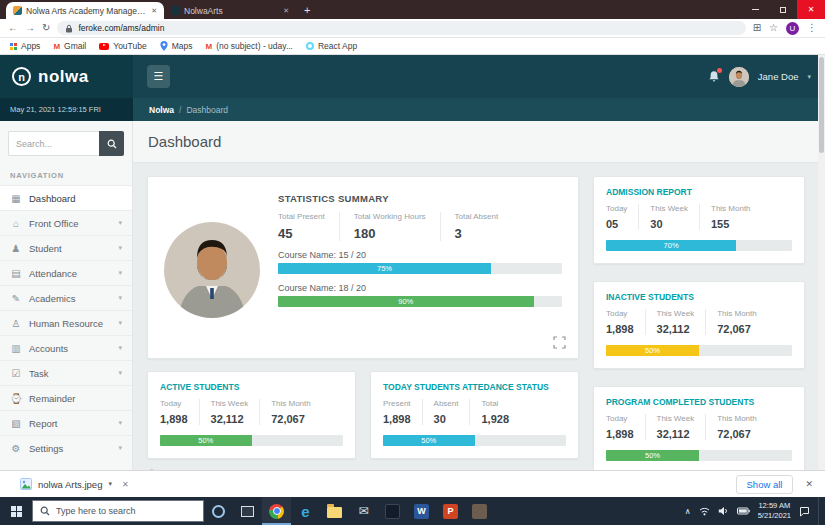 The image size is (825, 525). I want to click on search-button, so click(112, 144).